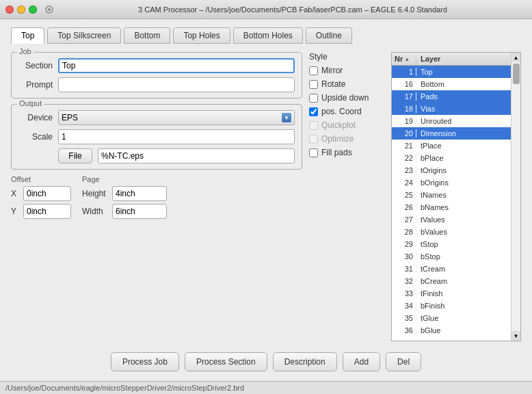  Describe the element at coordinates (516, 57) in the screenshot. I see `scroll-up-button: ▲` at that location.